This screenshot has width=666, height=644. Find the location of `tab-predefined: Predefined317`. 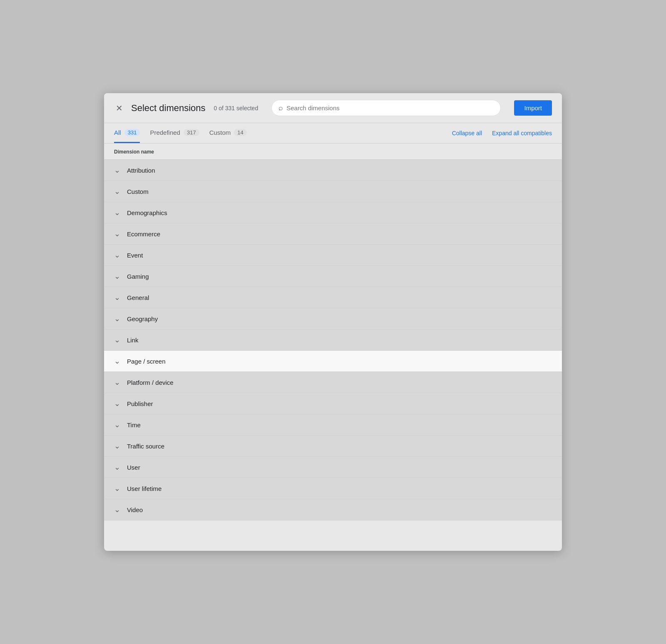

tab-predefined: Predefined317 is located at coordinates (174, 133).